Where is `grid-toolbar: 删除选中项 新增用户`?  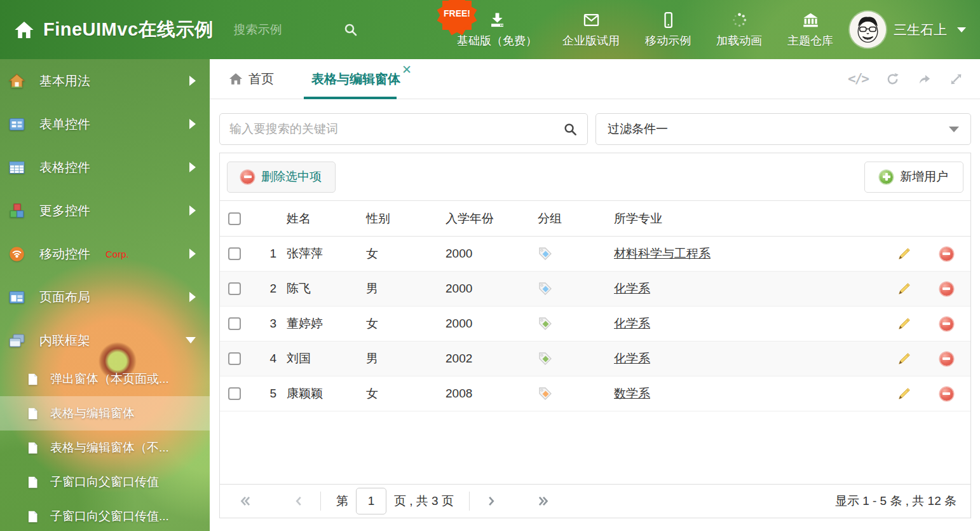 grid-toolbar: 删除选中项 新增用户 is located at coordinates (595, 177).